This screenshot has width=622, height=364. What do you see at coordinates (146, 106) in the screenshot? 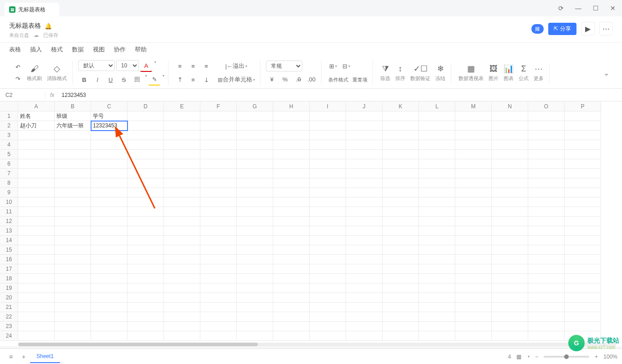
I see `column-header-D: D` at bounding box center [146, 106].